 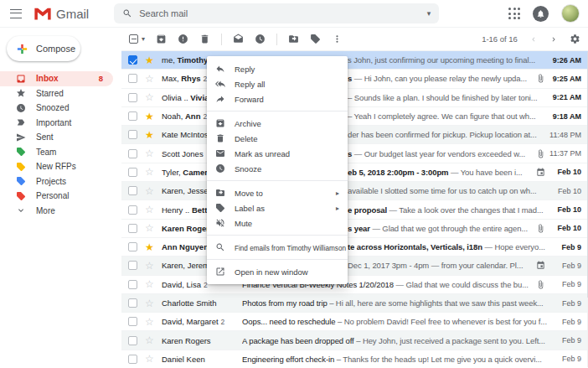 I want to click on menu-item-label-as: Label as▸, so click(x=277, y=208).